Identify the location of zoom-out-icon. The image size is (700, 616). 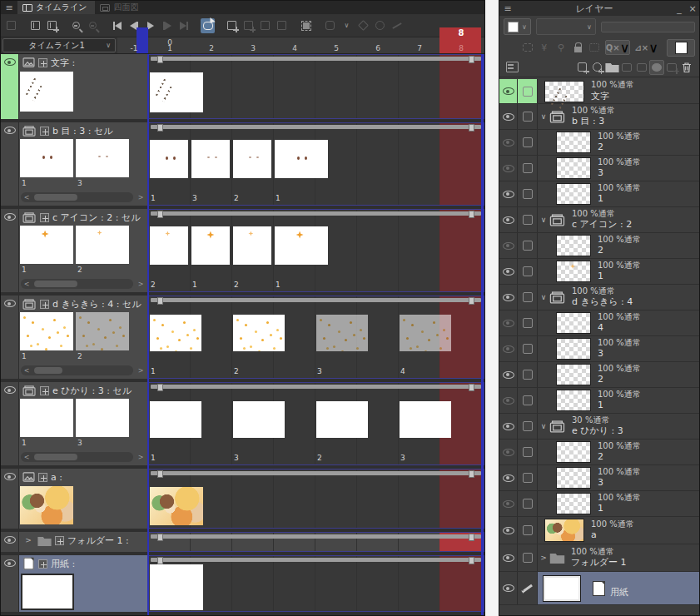
(77, 26).